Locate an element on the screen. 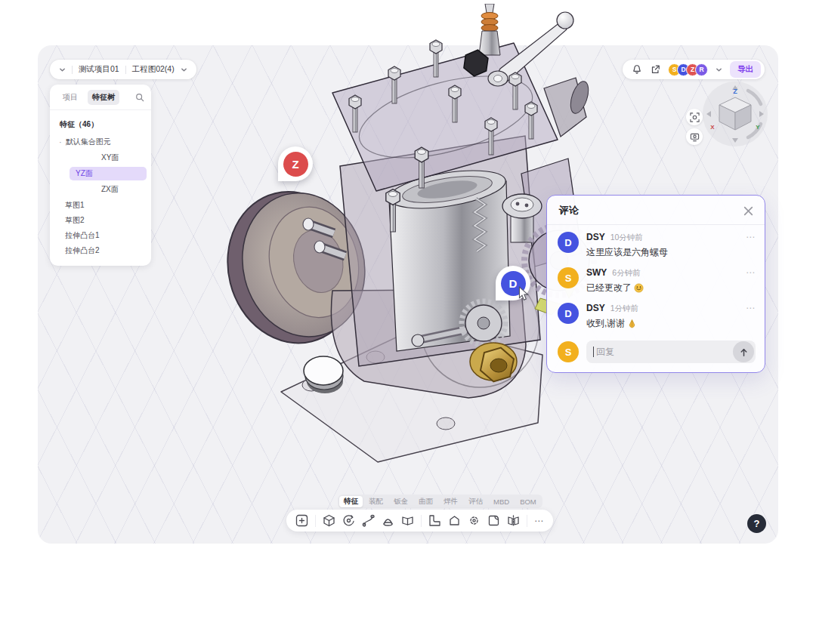 The width and height of the screenshot is (816, 644). tree-item-sketch2: 草图2 is located at coordinates (100, 220).